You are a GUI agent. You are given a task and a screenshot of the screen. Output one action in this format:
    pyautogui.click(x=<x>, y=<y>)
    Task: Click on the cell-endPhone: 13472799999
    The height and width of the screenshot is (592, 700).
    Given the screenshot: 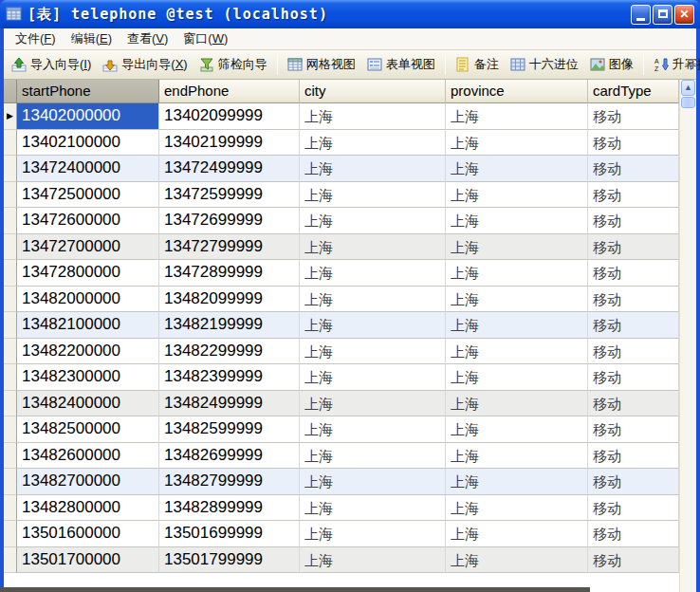 What is the action you would take?
    pyautogui.click(x=230, y=248)
    